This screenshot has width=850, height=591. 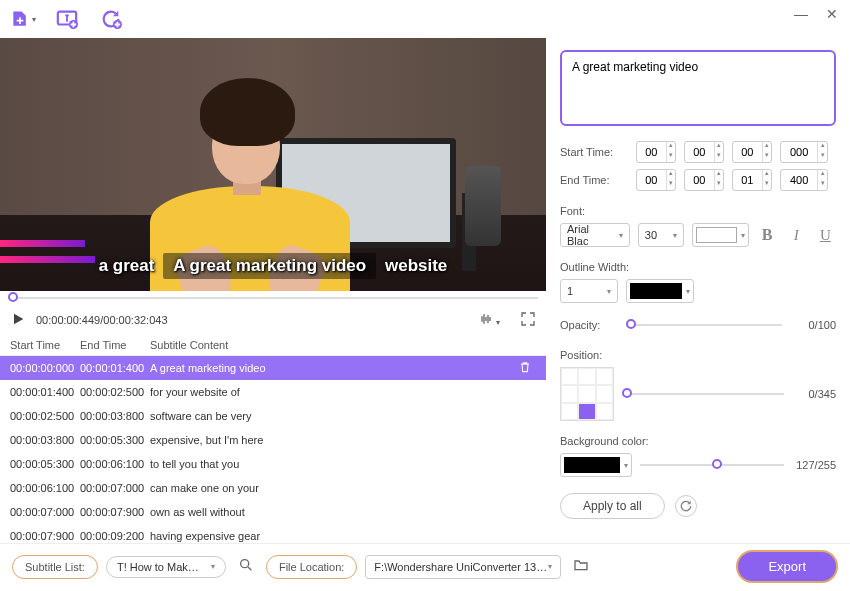 What do you see at coordinates (45, 392) in the screenshot?
I see `row-start: 00:00:01:400` at bounding box center [45, 392].